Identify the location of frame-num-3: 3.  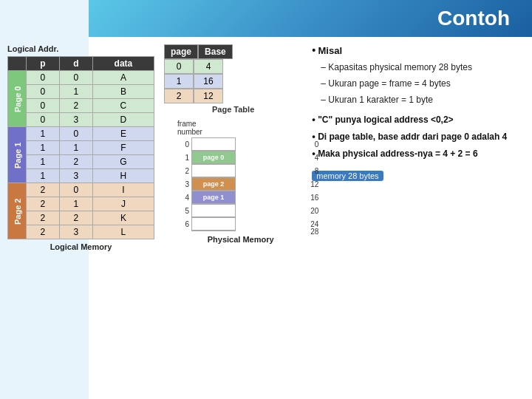
(184, 185).